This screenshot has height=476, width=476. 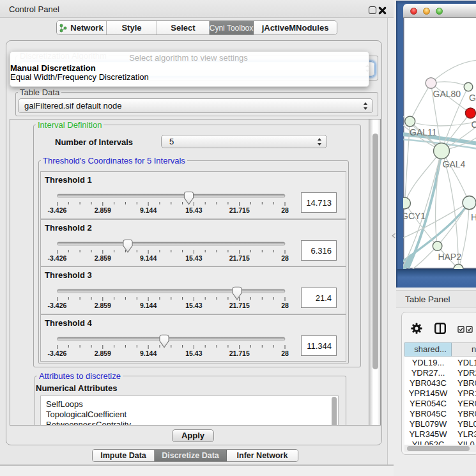 I want to click on svg-text: GCY1, so click(x=414, y=216).